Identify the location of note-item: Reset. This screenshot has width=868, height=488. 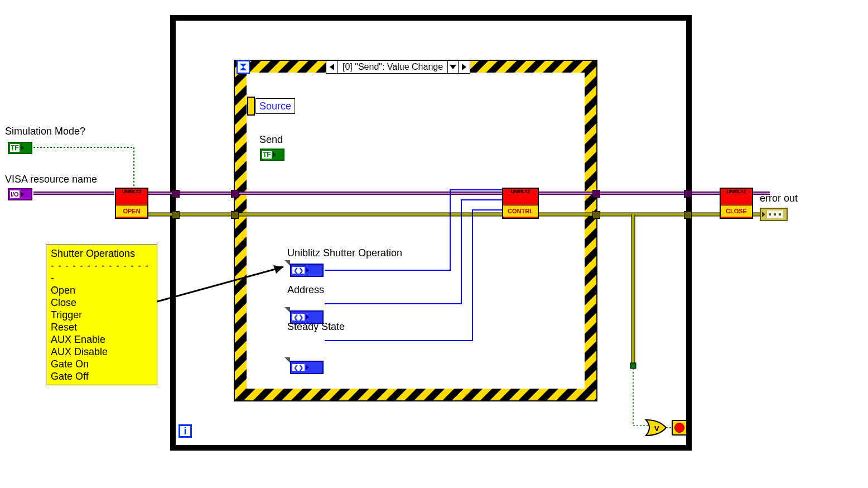
(102, 327).